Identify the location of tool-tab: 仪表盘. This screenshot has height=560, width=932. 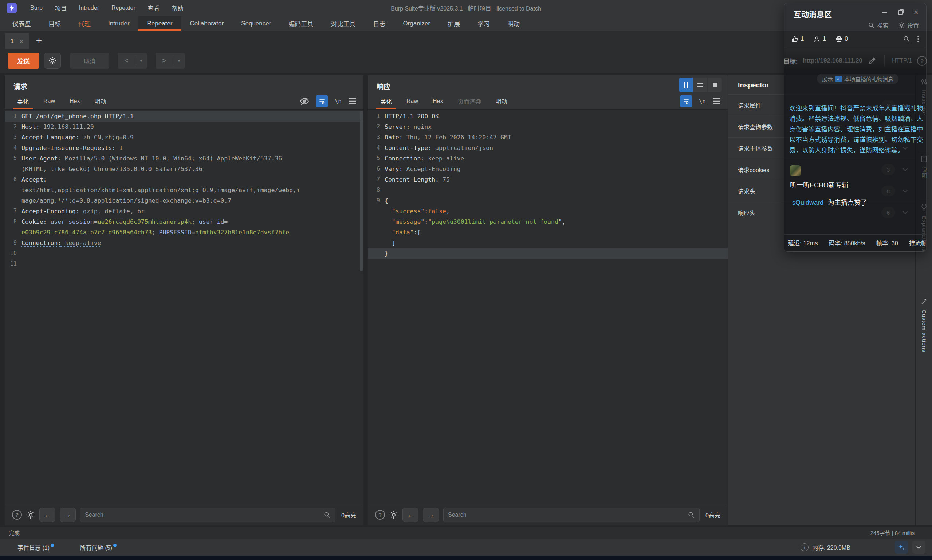
(22, 23).